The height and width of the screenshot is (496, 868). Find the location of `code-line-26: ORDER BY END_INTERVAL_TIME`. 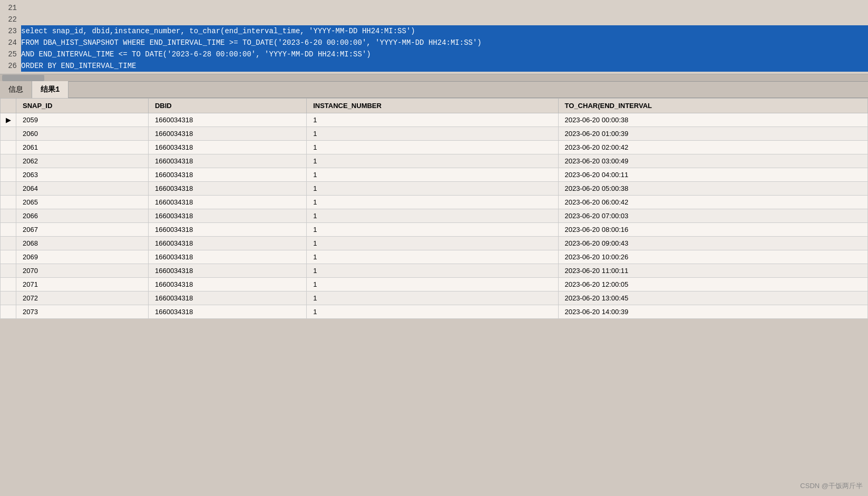

code-line-26: ORDER BY END_INTERVAL_TIME is located at coordinates (445, 66).